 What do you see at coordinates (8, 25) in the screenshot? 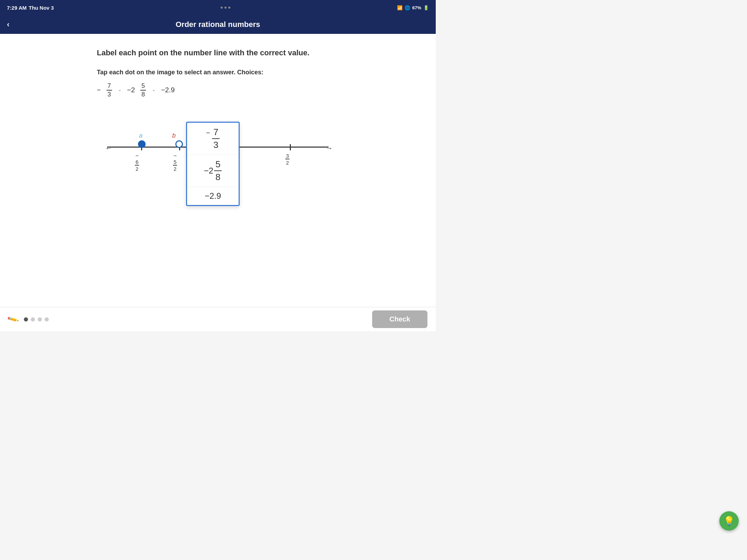
I see `back-button: ‹` at bounding box center [8, 25].